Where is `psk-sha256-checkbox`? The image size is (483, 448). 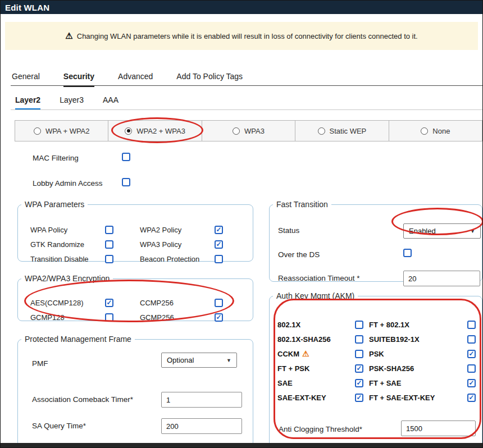
psk-sha256-checkbox is located at coordinates (472, 368).